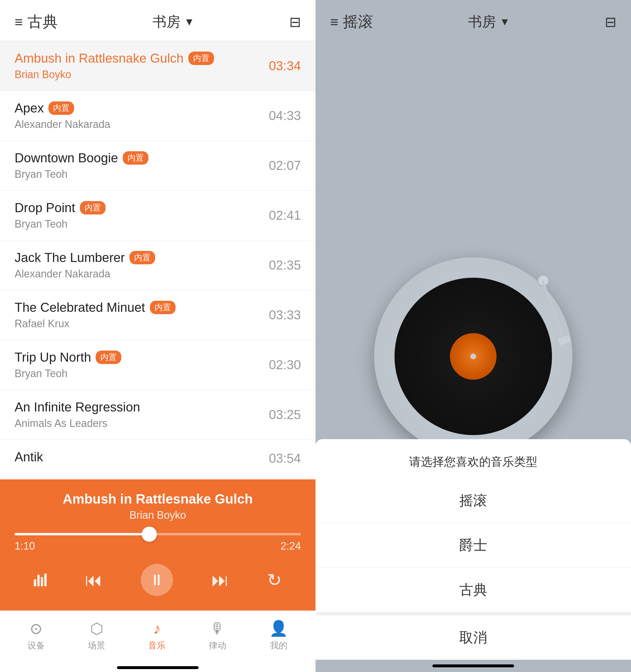 This screenshot has width=631, height=672. Describe the element at coordinates (482, 22) in the screenshot. I see `right-room-label: 书房` at that location.